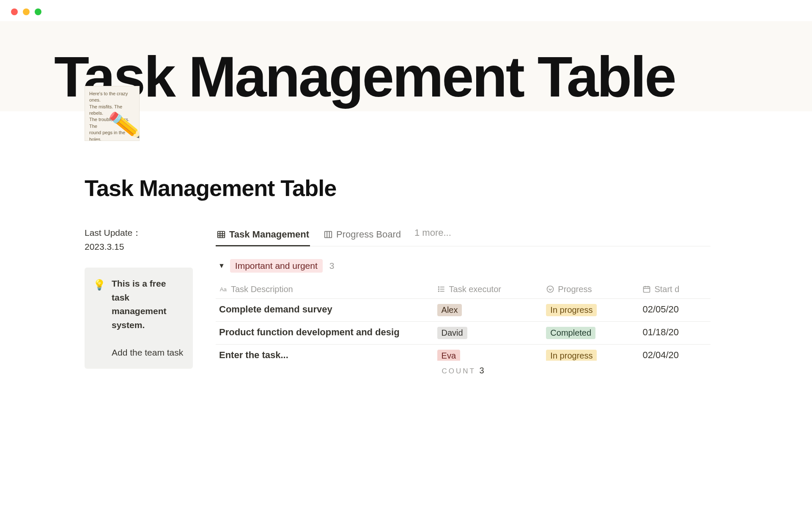 Image resolution: width=812 pixels, height=508 pixels. I want to click on cell-task-executor: Alex, so click(488, 310).